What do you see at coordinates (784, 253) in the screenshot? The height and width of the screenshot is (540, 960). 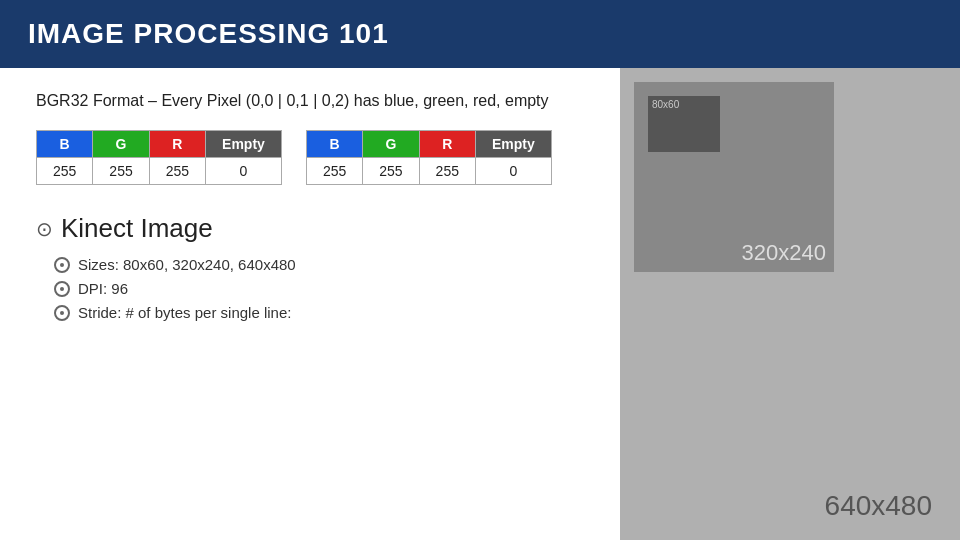 I see `size-320-label: 320x240` at bounding box center [784, 253].